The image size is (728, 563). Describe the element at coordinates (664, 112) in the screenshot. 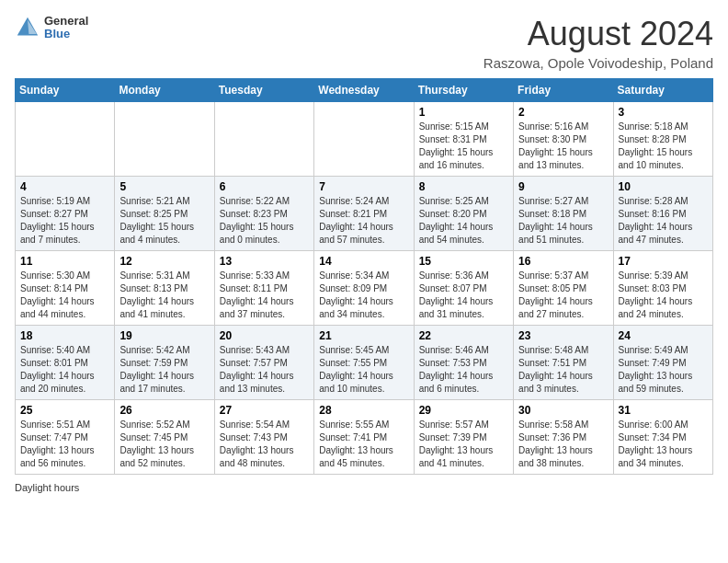

I see `day-number: 3` at that location.